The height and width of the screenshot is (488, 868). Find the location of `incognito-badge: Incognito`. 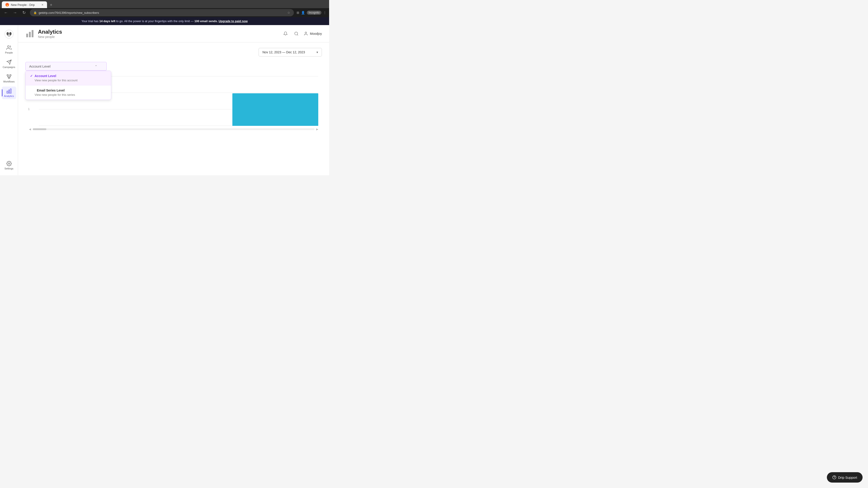

incognito-badge: Incognito is located at coordinates (314, 13).